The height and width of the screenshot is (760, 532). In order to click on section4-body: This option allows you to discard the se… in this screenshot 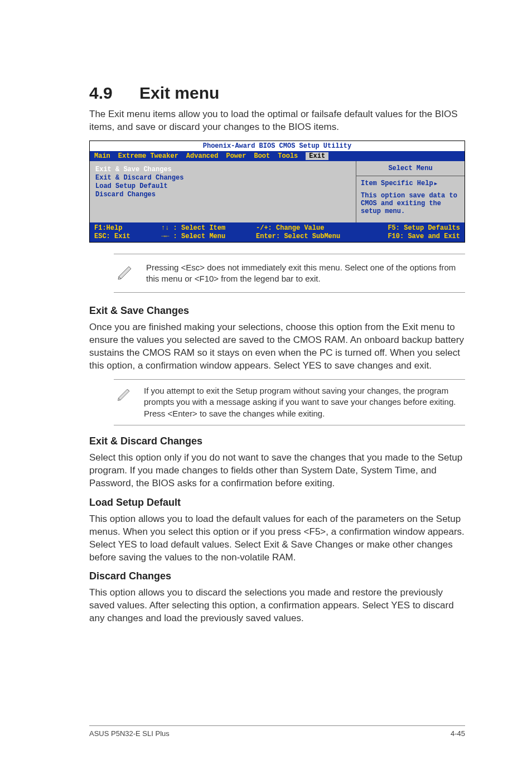, I will do `click(277, 606)`.